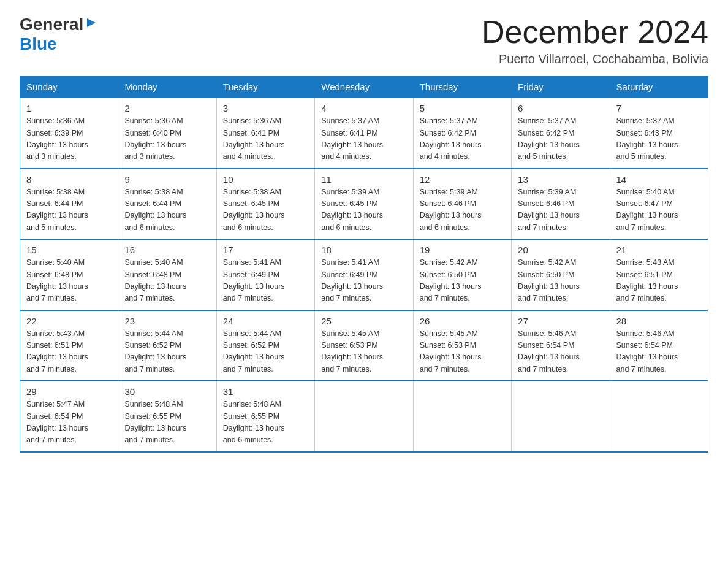 This screenshot has height=563, width=728. I want to click on day-number: 7, so click(659, 108).